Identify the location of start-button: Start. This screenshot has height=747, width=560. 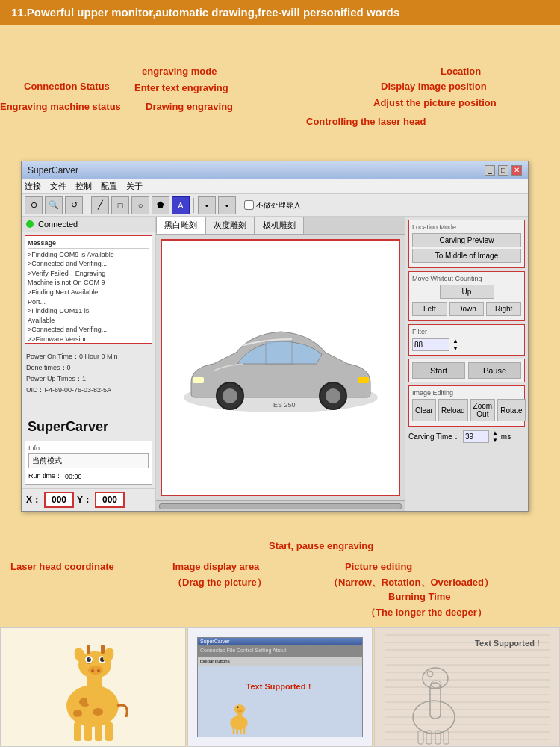
(439, 371).